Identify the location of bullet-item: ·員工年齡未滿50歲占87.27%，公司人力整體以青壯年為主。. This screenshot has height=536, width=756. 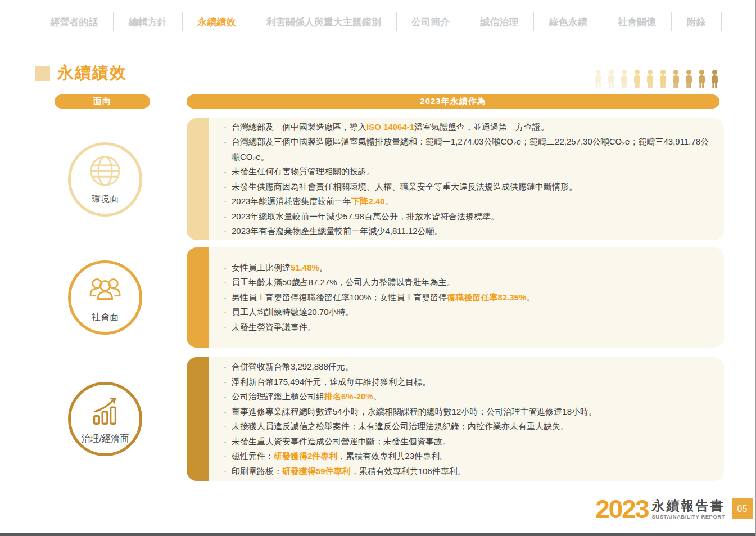
(467, 282).